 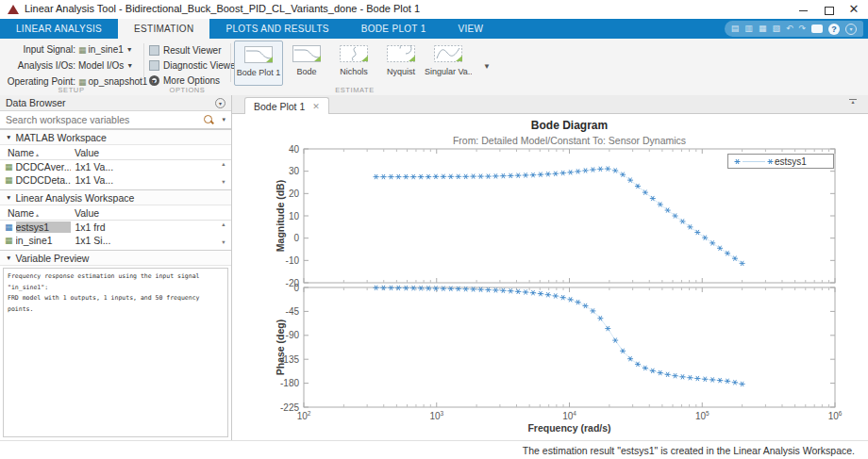 I want to click on status-bar: The estimation result "estsys1" is creat…, so click(x=434, y=450).